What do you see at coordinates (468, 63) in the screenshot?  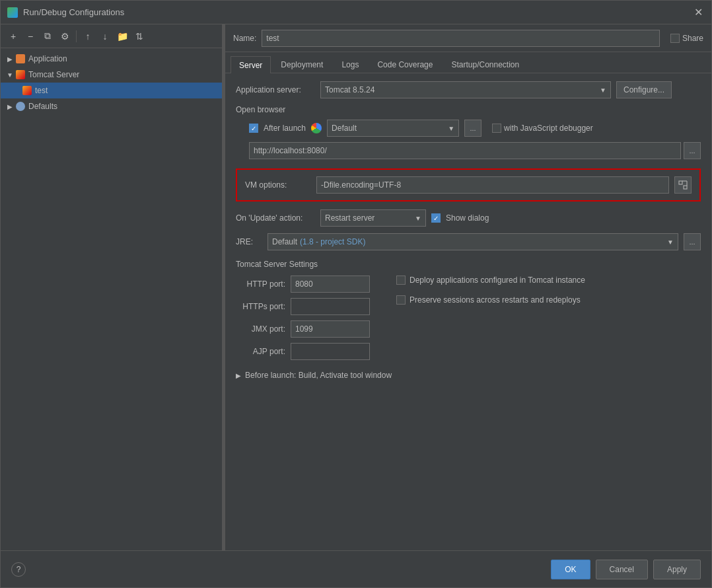 I see `tabs-row: Server Deployment Logs Code Coverage Sta…` at bounding box center [468, 63].